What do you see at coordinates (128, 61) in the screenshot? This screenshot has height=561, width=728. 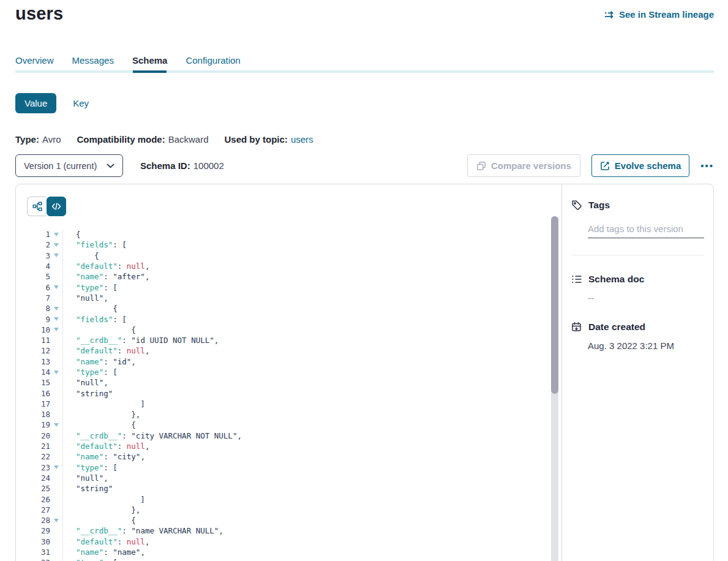 I see `tab-bar: Overview Messages Schema Configuration` at bounding box center [128, 61].